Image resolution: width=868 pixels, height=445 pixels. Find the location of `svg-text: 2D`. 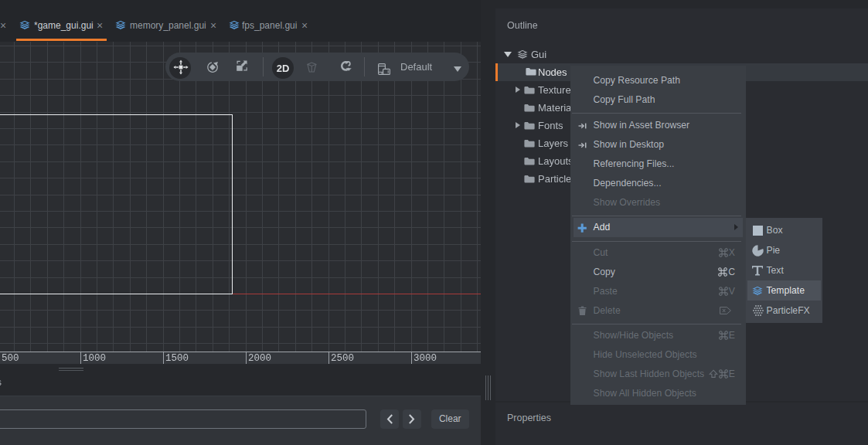

svg-text: 2D is located at coordinates (283, 68).